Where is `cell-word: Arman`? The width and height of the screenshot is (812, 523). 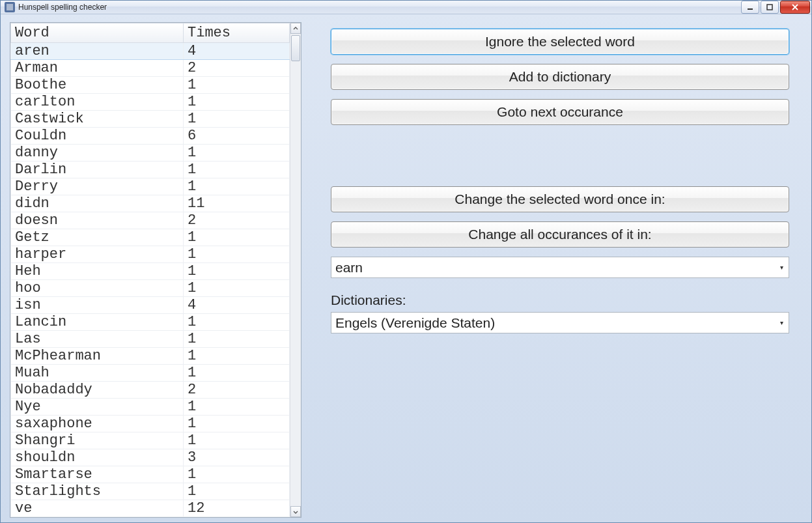
cell-word: Arman is located at coordinates (98, 68).